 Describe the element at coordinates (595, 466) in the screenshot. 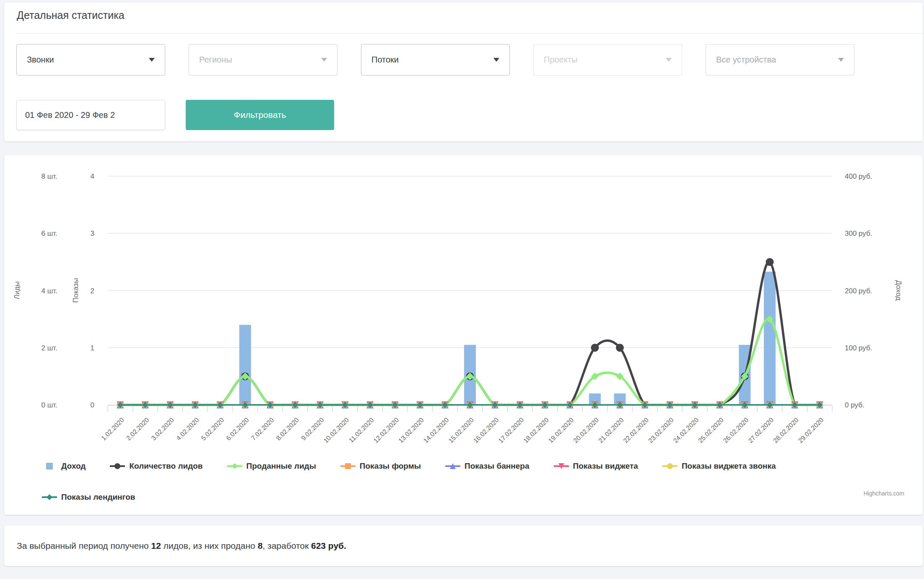

I see `legend-item: Показы виджета` at that location.